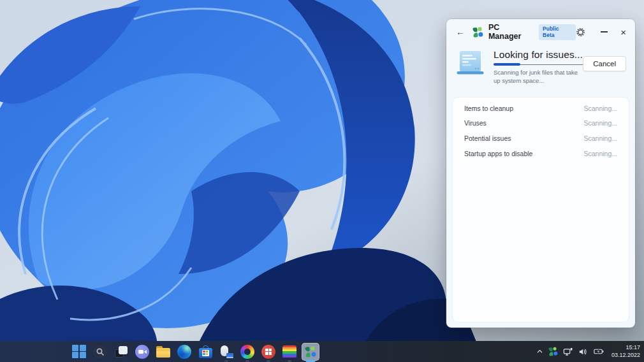  What do you see at coordinates (541, 108) in the screenshot?
I see `issue-row: Items to cleanup Scanning...` at bounding box center [541, 108].